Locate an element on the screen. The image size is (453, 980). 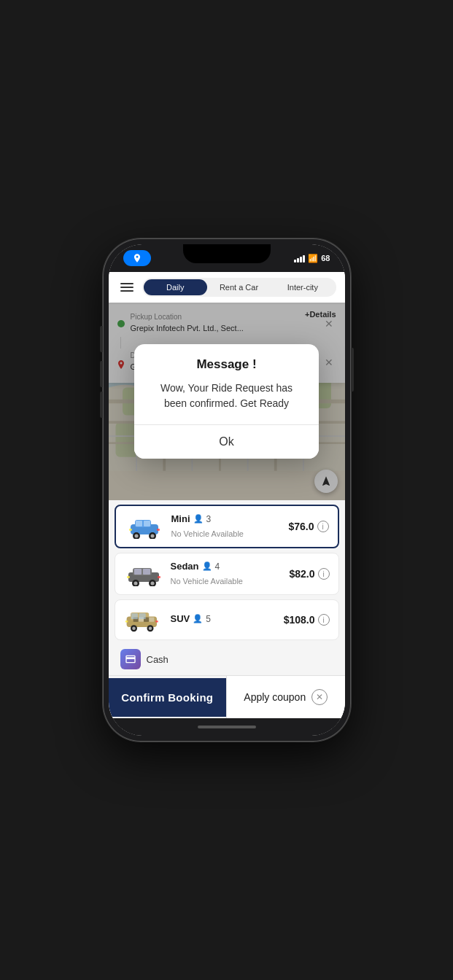
app-logo-icon is located at coordinates (137, 258).